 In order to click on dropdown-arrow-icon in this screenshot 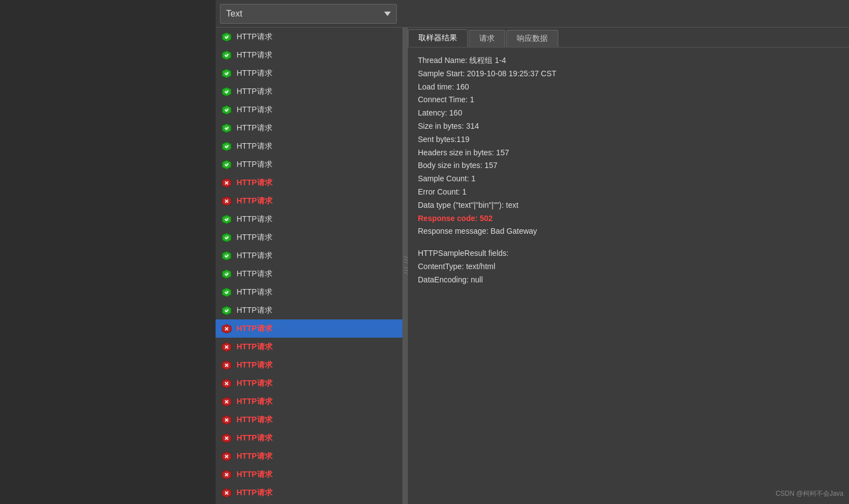, I will do `click(387, 14)`.